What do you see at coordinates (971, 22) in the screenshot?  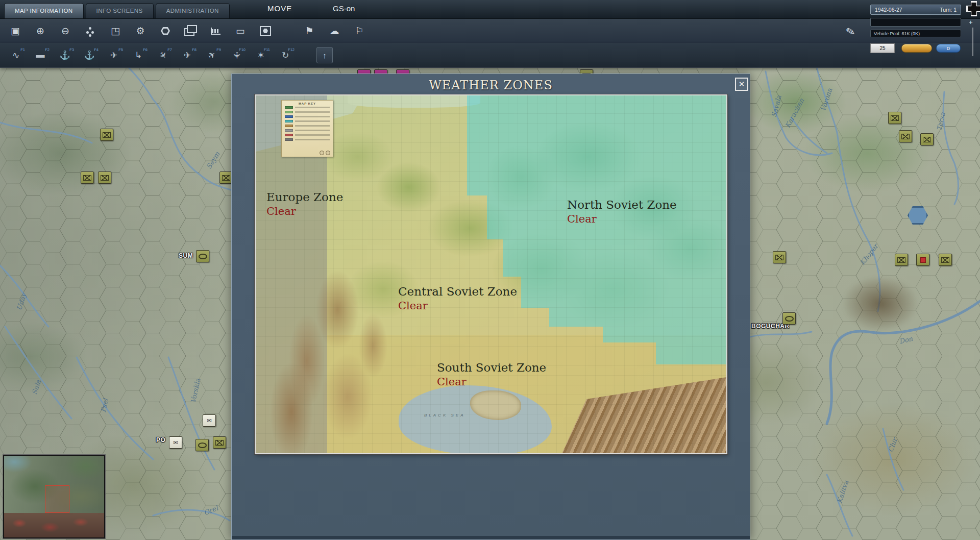 I see `zoom-plus-icon: +` at bounding box center [971, 22].